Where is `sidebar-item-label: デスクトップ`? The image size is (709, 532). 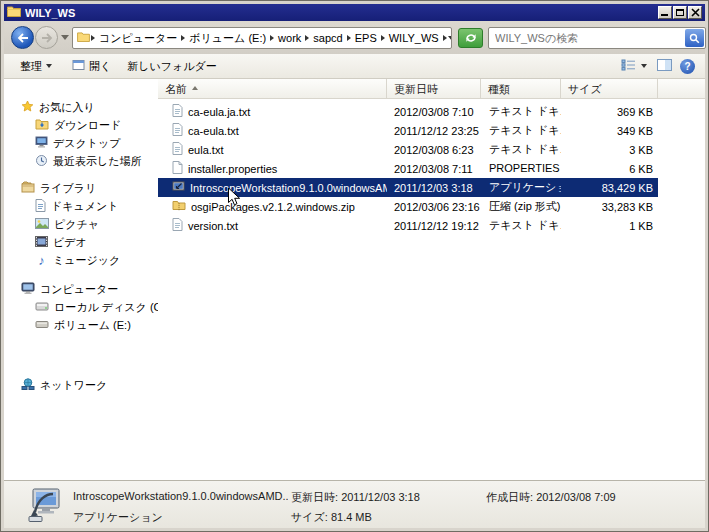 sidebar-item-label: デスクトップ is located at coordinates (87, 144).